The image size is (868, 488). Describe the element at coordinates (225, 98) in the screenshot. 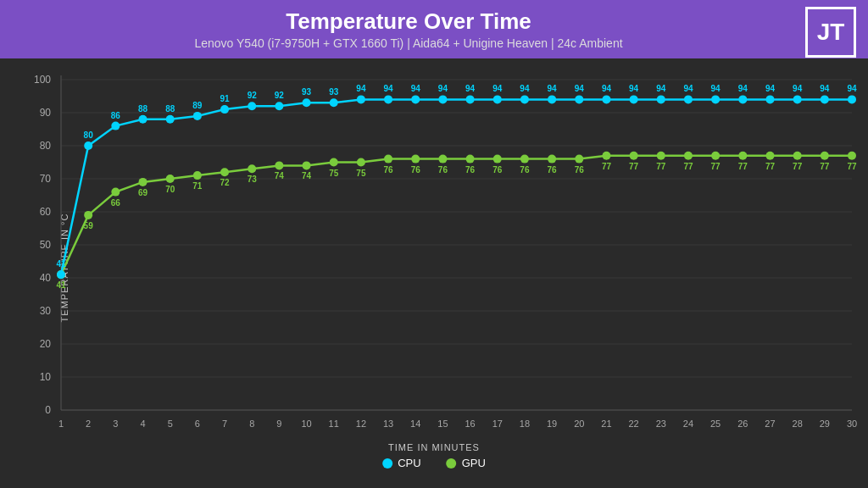

I see `svg-text: 91` at that location.